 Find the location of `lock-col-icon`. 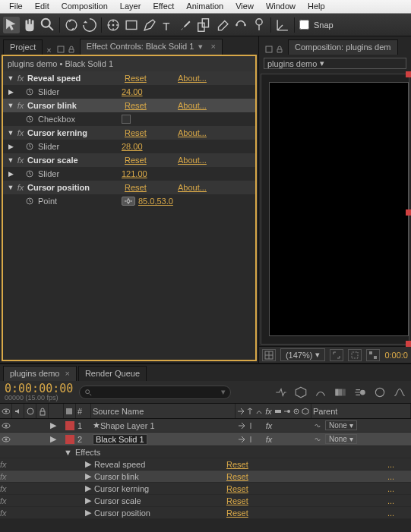

lock-col-icon is located at coordinates (43, 411).